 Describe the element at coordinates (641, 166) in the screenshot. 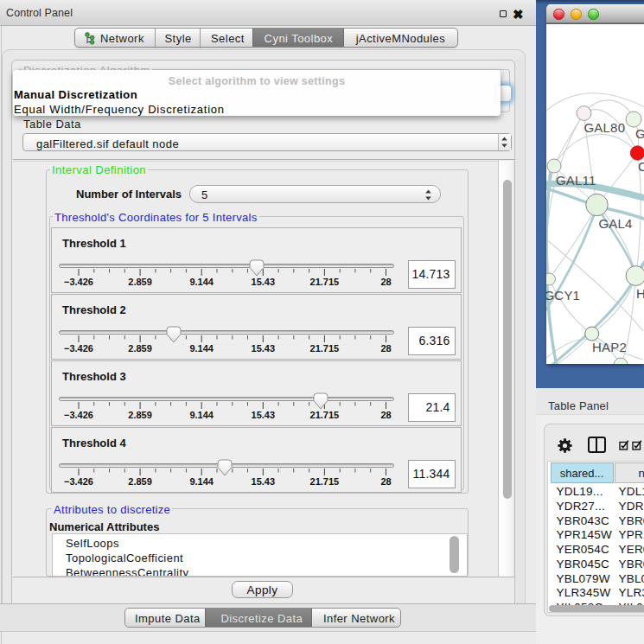

I see `svg-text: C` at that location.